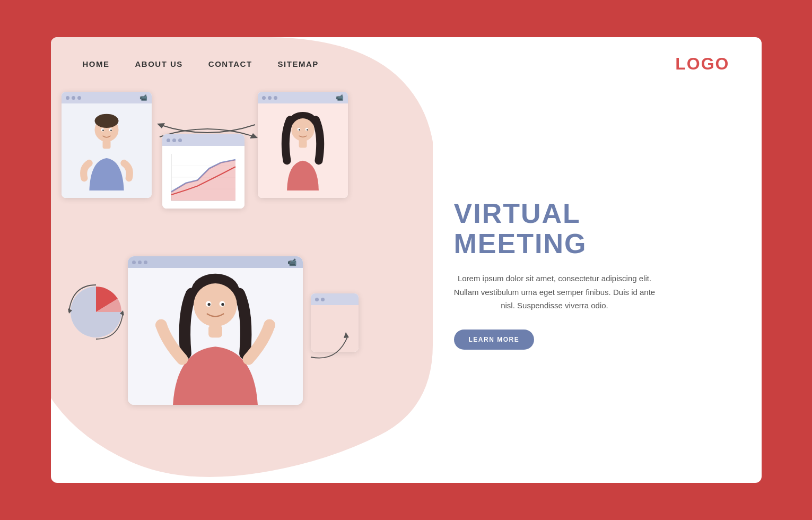 This screenshot has height=520, width=812. What do you see at coordinates (180, 140) in the screenshot?
I see `cdot3` at bounding box center [180, 140].